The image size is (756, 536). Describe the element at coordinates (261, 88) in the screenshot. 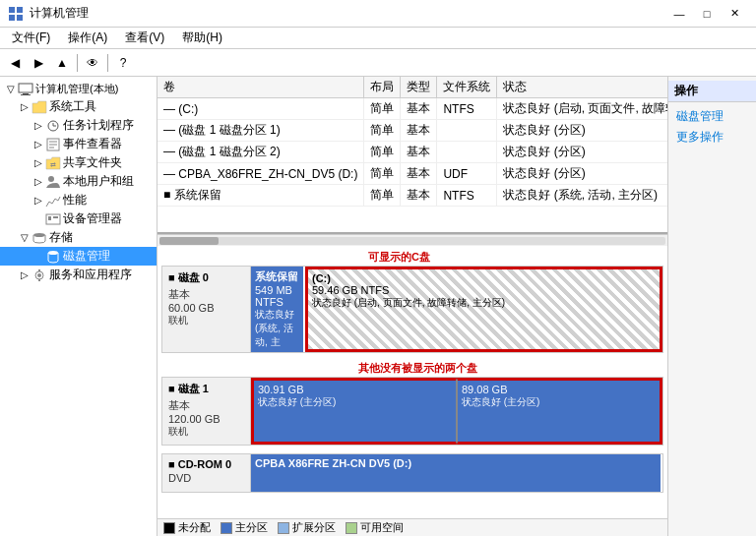

I see `col-vol: 卷` at that location.